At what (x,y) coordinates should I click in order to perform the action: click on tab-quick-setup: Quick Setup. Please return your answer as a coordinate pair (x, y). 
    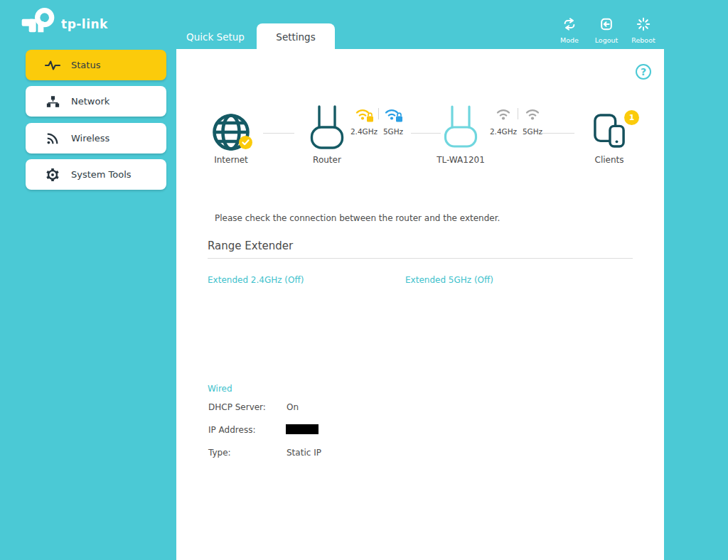
    Looking at the image, I should click on (215, 37).